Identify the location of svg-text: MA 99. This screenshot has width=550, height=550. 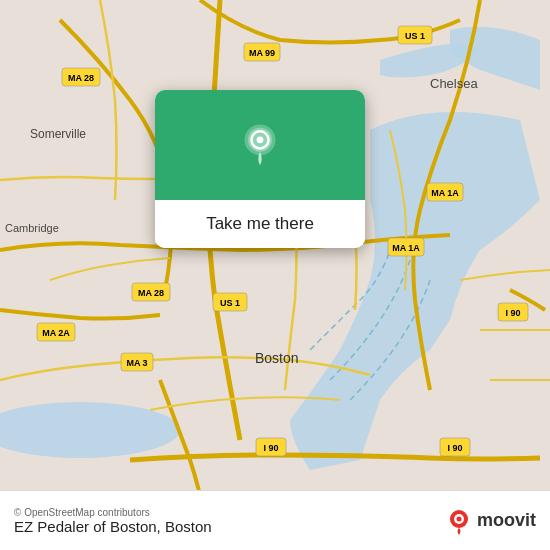
(262, 53).